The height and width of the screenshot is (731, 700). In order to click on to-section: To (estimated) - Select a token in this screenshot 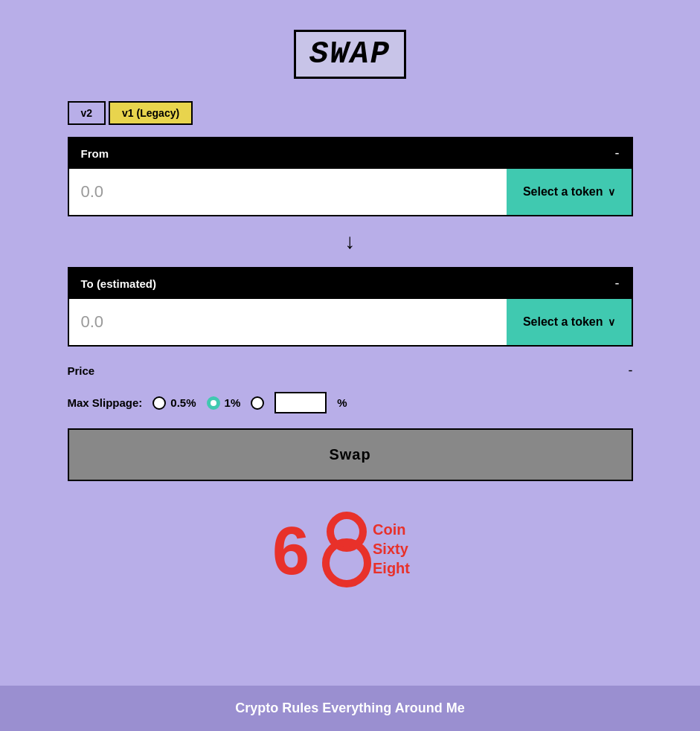, I will do `click(350, 306)`.